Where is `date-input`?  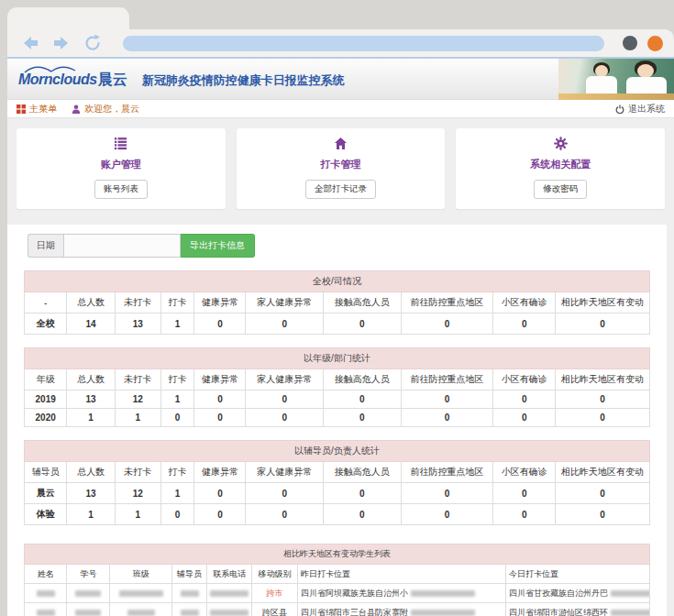
date-input is located at coordinates (122, 246).